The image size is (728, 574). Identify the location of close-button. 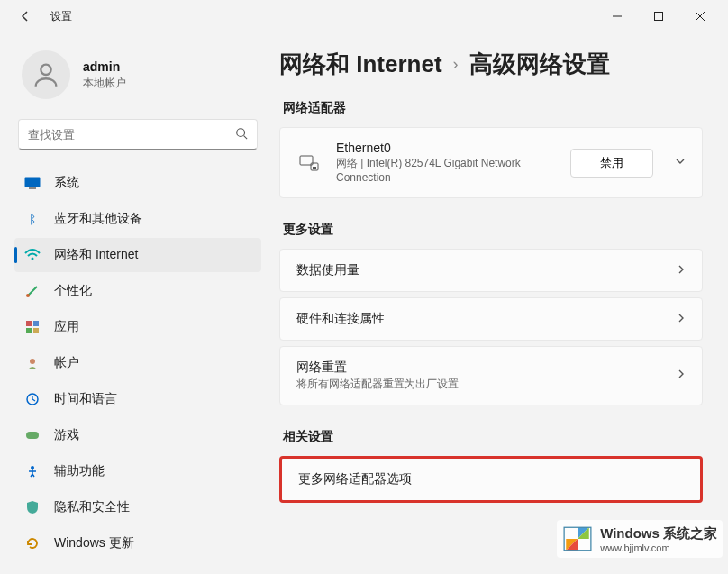
(700, 16).